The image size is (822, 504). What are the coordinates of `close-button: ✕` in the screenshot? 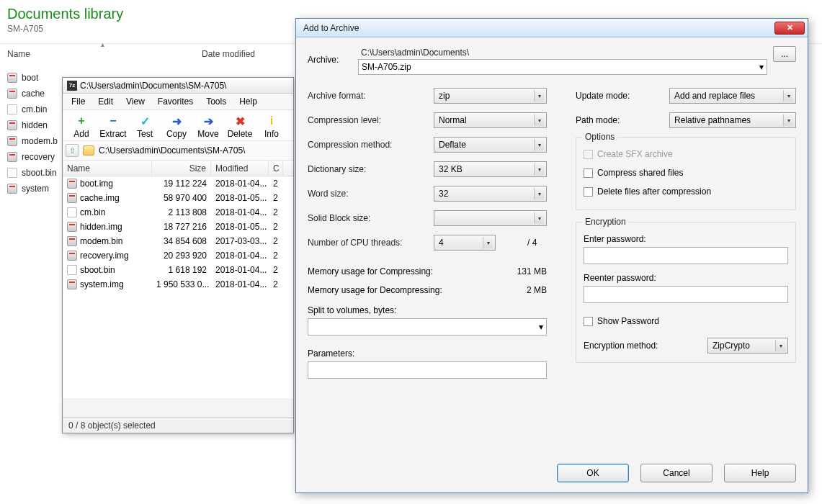 It's located at (790, 28).